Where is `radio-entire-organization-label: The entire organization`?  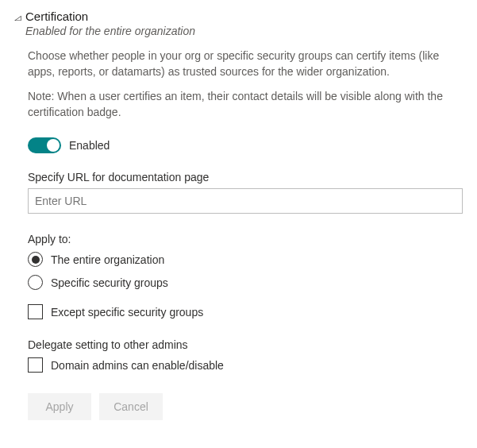 radio-entire-organization-label: The entire organization is located at coordinates (108, 260).